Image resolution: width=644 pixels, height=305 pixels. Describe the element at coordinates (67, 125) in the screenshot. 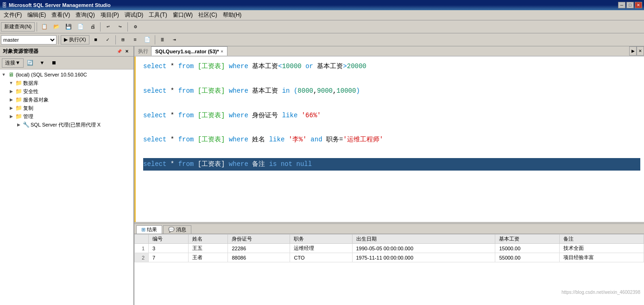

I see `tree-item-sql-agent: ▶ 🔧 SQL Server 代理(已禁用代理 X` at that location.